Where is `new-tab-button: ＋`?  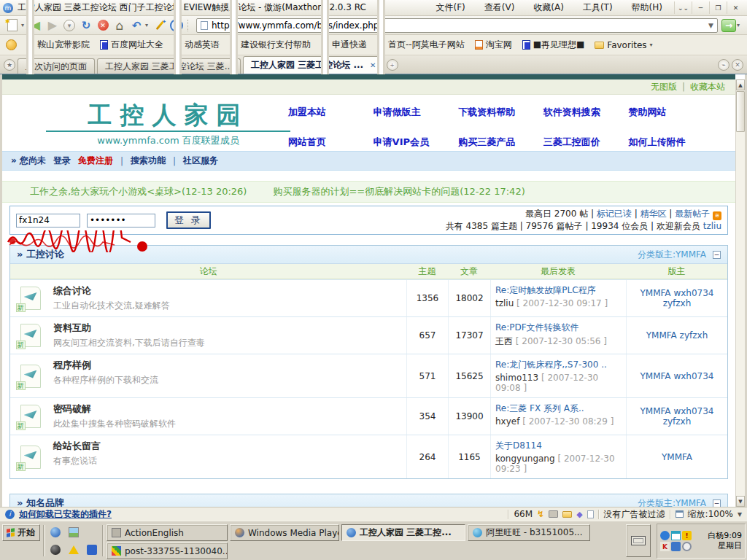 new-tab-button: ＋ is located at coordinates (392, 65).